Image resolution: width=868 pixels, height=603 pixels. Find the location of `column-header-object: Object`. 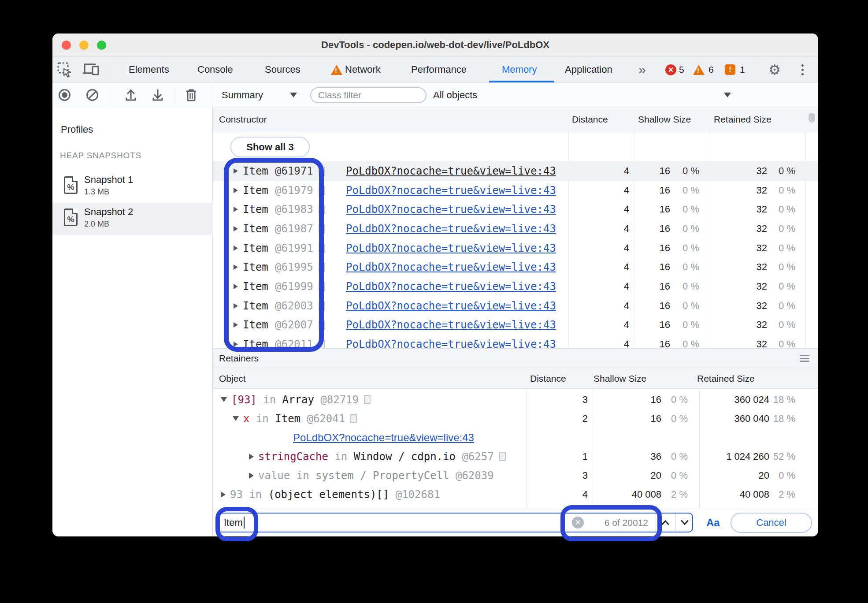

column-header-object: Object is located at coordinates (233, 378).